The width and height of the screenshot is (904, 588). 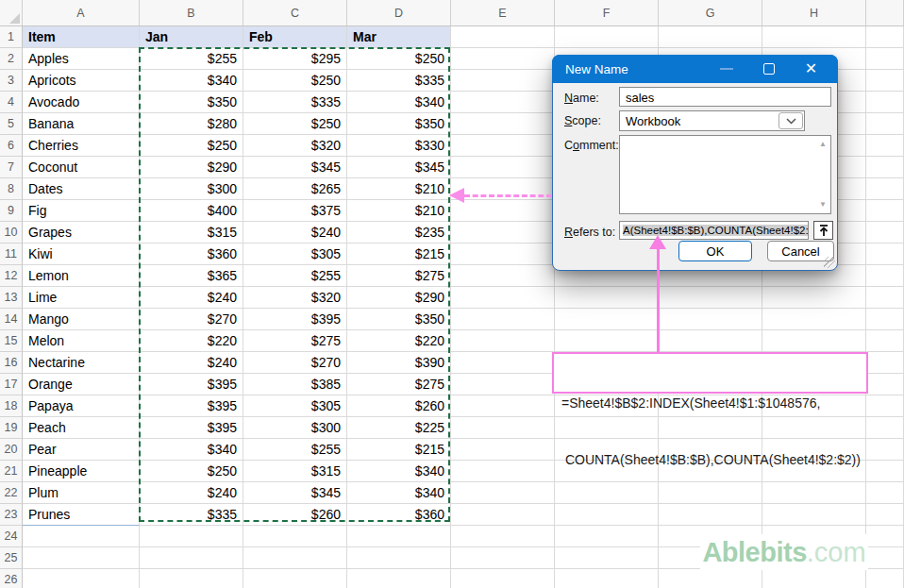 What do you see at coordinates (399, 536) in the screenshot?
I see `cell-D24` at bounding box center [399, 536].